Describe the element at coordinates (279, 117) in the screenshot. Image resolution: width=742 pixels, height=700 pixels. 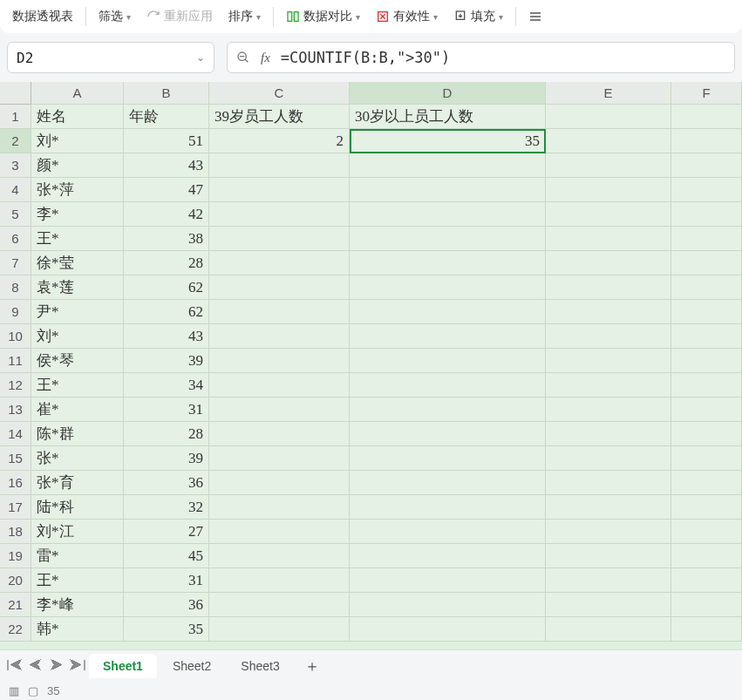
I see `cell: 39岁员工人数` at that location.